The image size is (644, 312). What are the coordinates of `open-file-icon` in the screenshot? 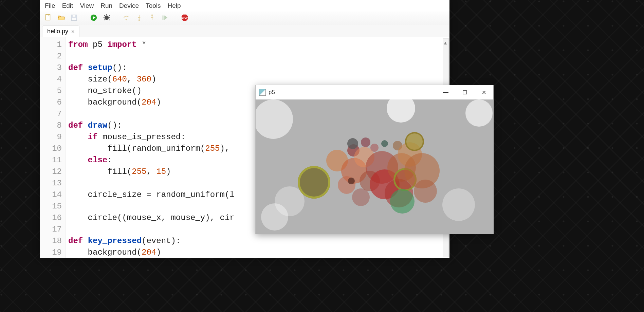 It's located at (61, 18).